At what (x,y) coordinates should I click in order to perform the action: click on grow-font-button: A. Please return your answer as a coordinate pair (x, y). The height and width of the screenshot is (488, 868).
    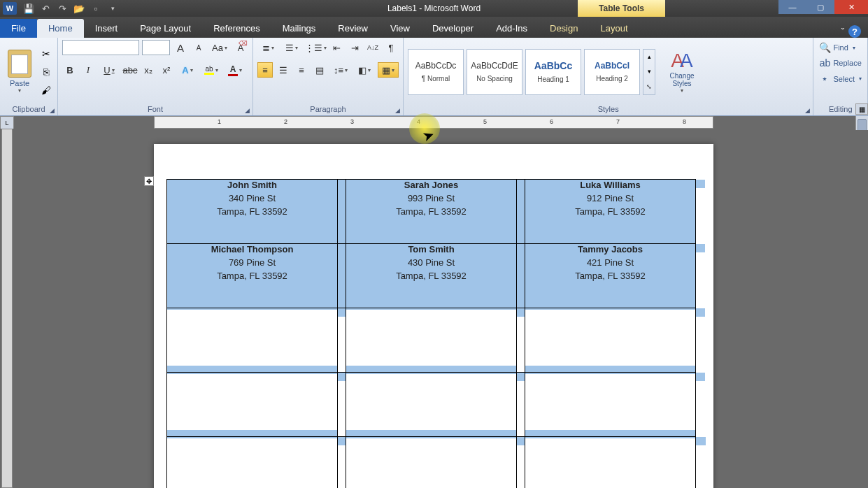
    Looking at the image, I should click on (180, 48).